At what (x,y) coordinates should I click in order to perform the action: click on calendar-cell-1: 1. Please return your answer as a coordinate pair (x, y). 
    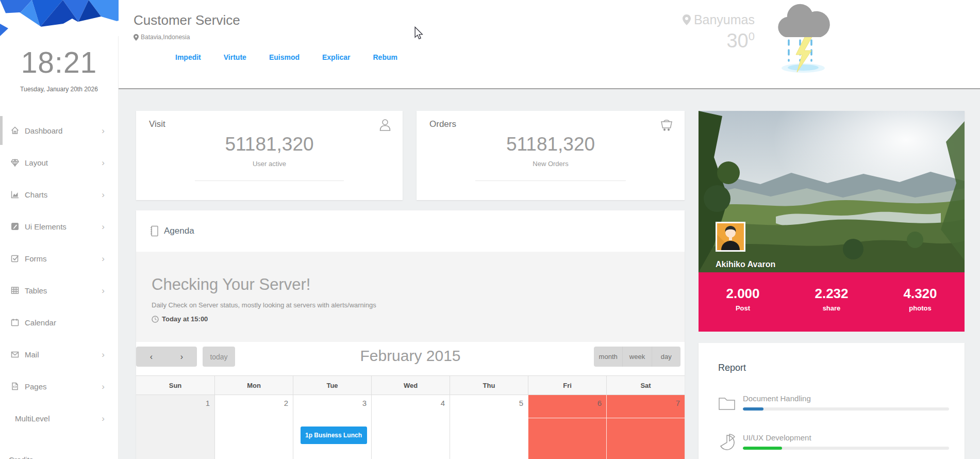
    Looking at the image, I should click on (175, 427).